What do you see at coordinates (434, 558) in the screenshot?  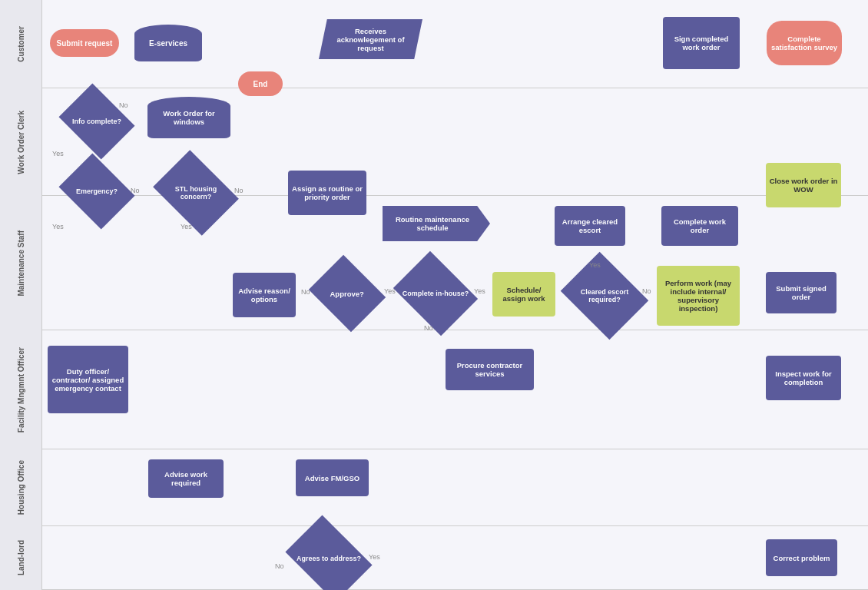 I see `lane-landlord` at bounding box center [434, 558].